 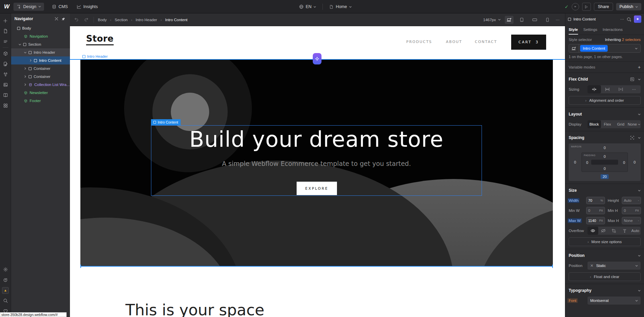 What do you see at coordinates (535, 20) in the screenshot?
I see `breakpoint-mobile-landscape-button` at bounding box center [535, 20].